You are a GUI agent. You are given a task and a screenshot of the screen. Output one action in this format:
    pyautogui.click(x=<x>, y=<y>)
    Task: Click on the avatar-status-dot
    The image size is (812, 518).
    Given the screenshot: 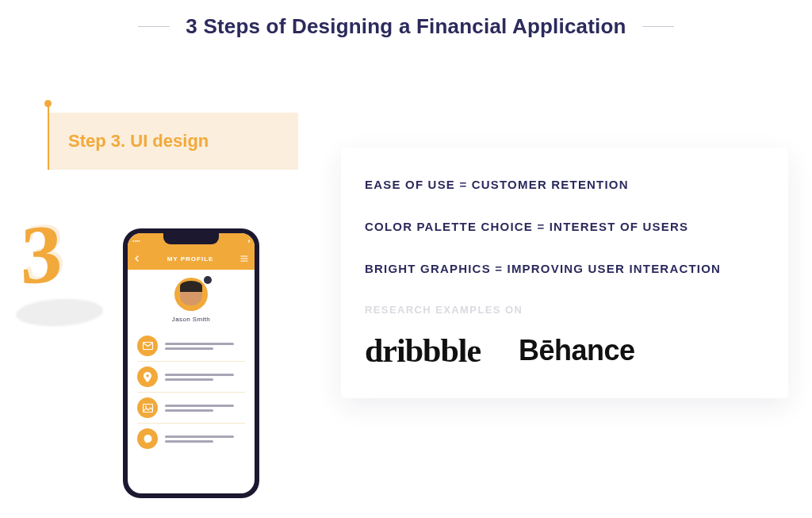 What is the action you would take?
    pyautogui.click(x=208, y=280)
    